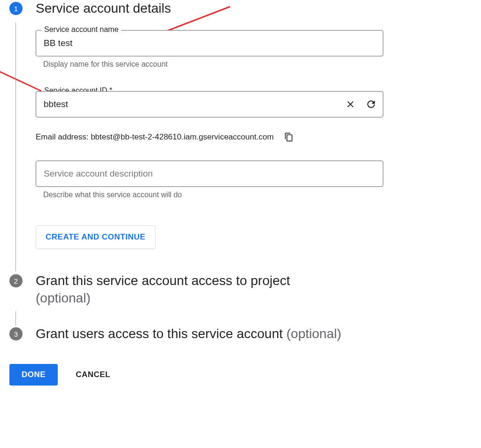  Describe the element at coordinates (254, 8) in the screenshot. I see `step-1-title: Service account details` at that location.